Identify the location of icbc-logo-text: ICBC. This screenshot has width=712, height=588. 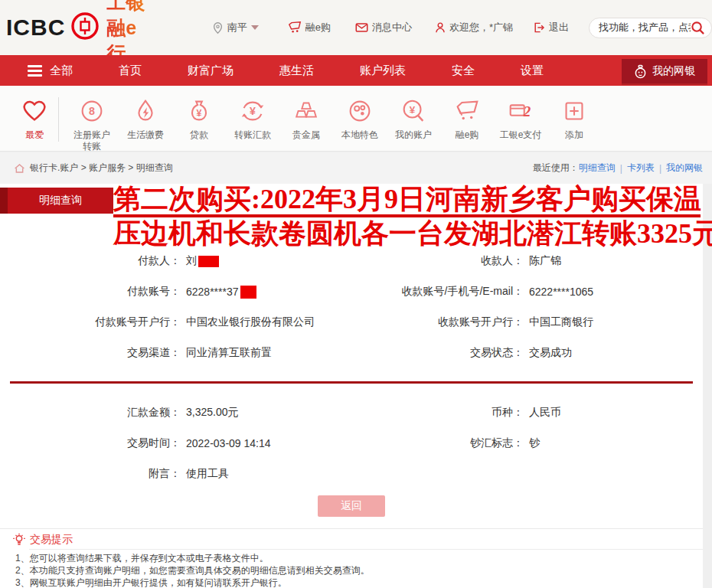
(35, 28).